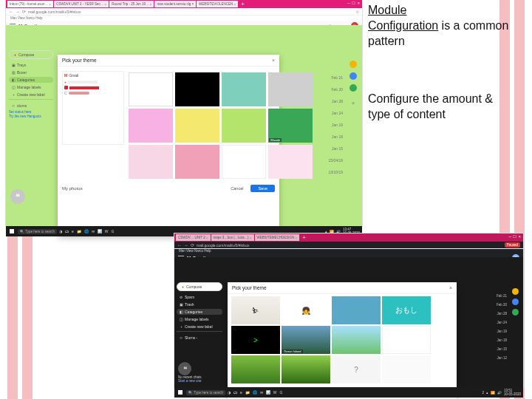 The height and width of the screenshot is (399, 532). Describe the element at coordinates (31, 112) in the screenshot. I see `link: Set status here` at that location.